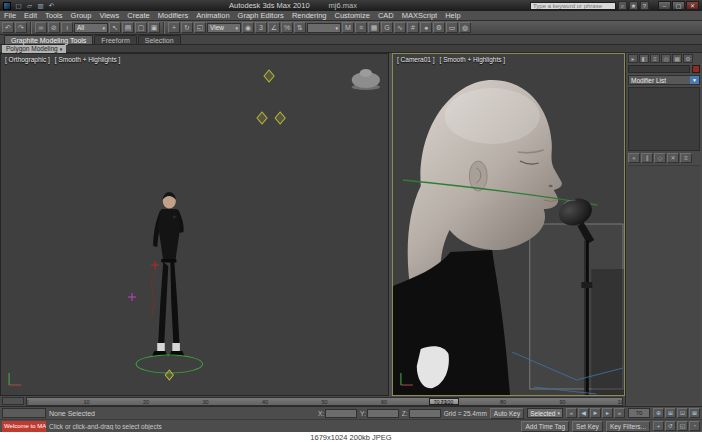  What do you see at coordinates (40, 6) in the screenshot?
I see `save-file-icon: ▥` at bounding box center [40, 6].